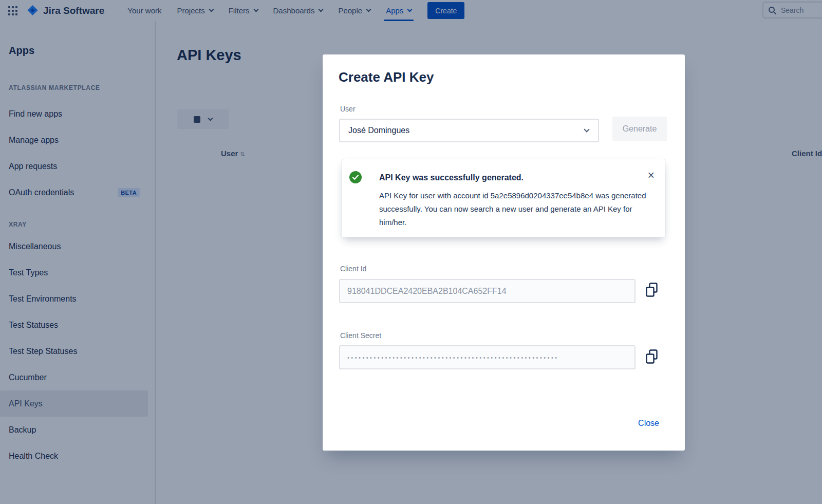  I want to click on client-id-value: 918041DDCEA2420EBA2B104CA652FF14, so click(427, 291).